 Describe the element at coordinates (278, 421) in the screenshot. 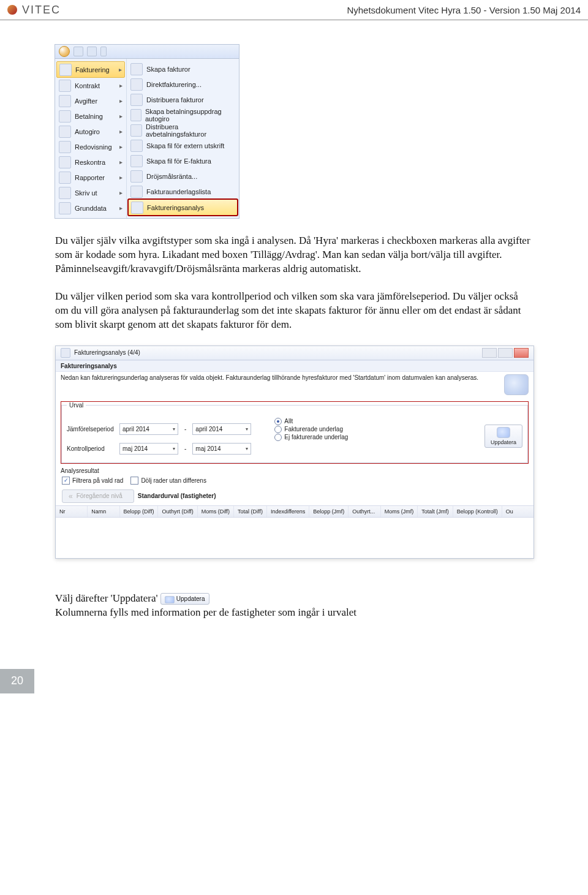

I see `radio-allt` at that location.